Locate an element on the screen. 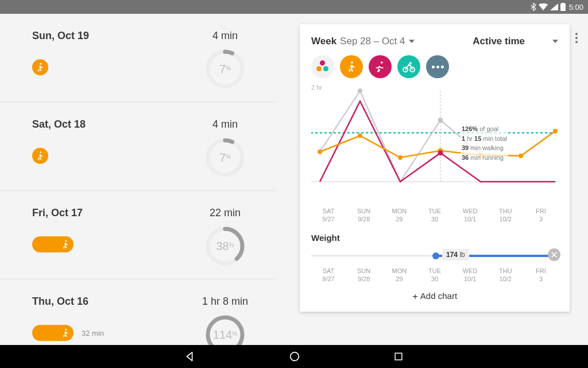 Image resolution: width=588 pixels, height=368 pixels. day-date: Sun, Oct 19 is located at coordinates (61, 36).